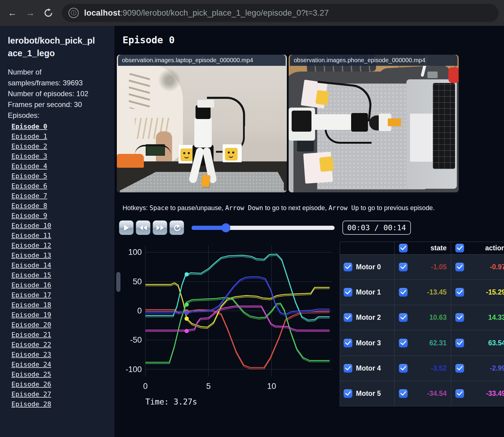 The image size is (504, 437). What do you see at coordinates (177, 228) in the screenshot?
I see `loop-button` at bounding box center [177, 228].